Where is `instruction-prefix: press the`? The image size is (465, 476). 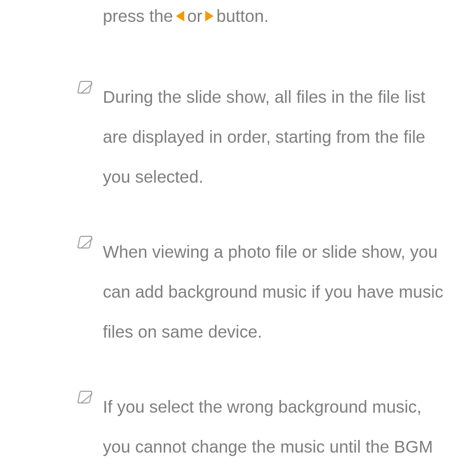 instruction-prefix: press the is located at coordinates (138, 16).